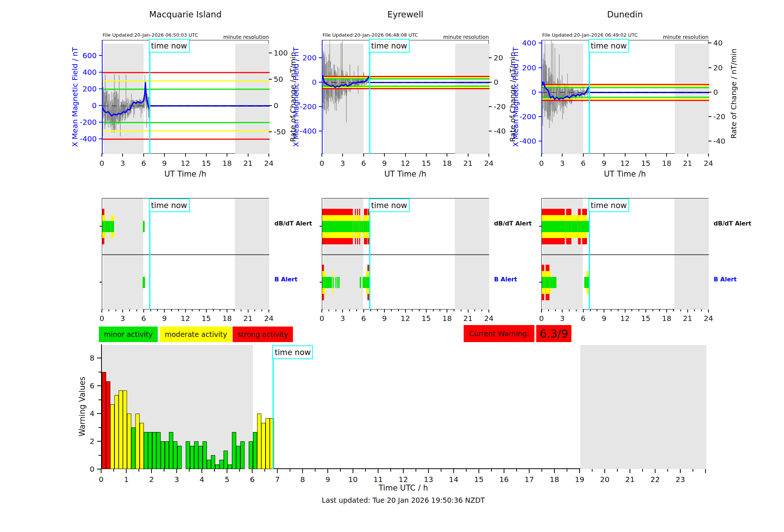  I want to click on warning-x-tick-label: 12, so click(403, 479).